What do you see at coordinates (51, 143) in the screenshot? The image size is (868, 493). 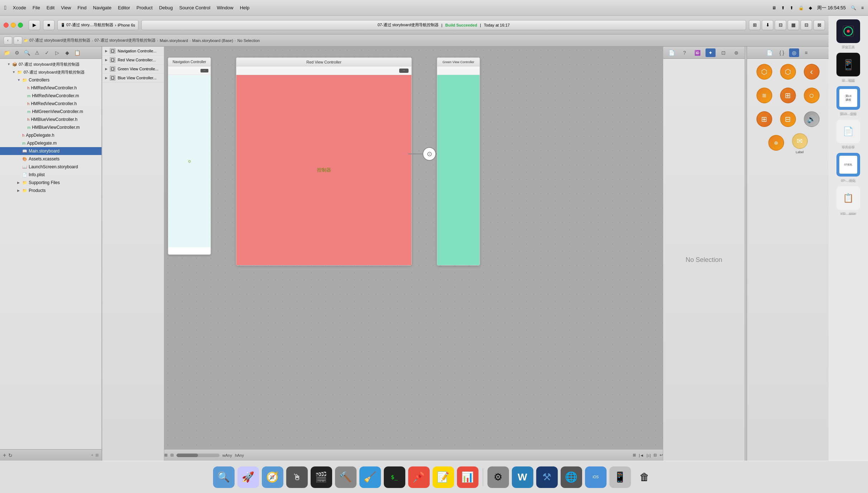 I see `tree-appdelegate-m: m AppDelegate.m` at bounding box center [51, 143].